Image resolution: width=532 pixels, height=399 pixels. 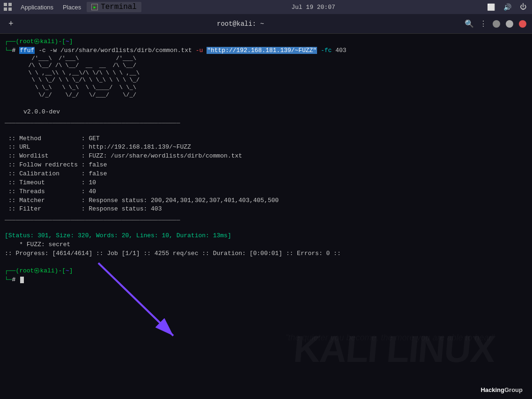 I want to click on terminal-tab-icon: ▶, so click(x=95, y=7).